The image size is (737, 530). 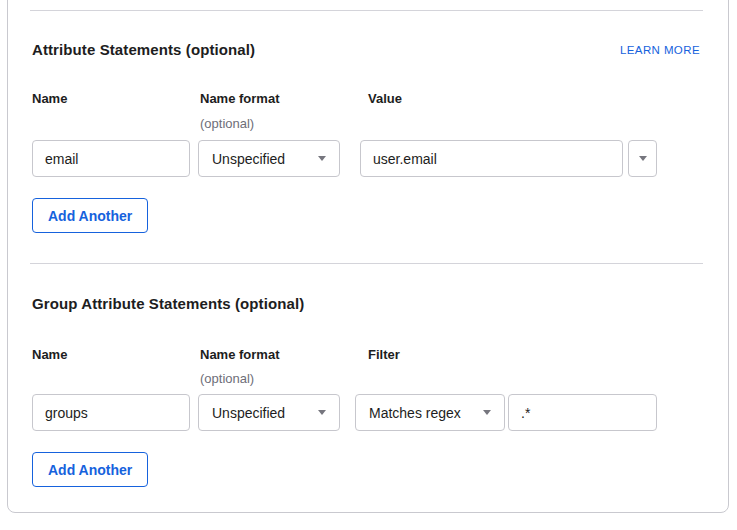 I want to click on learn-more-link: LEARN MORE, so click(x=660, y=50).